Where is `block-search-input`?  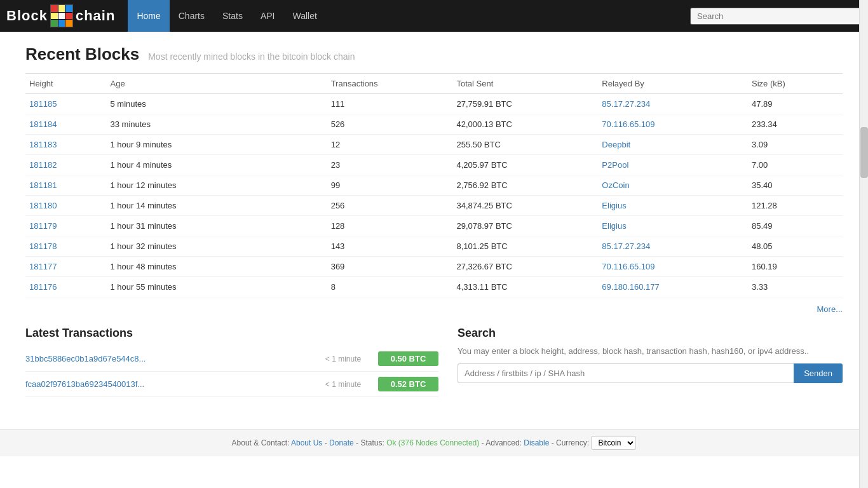
block-search-input is located at coordinates (625, 374).